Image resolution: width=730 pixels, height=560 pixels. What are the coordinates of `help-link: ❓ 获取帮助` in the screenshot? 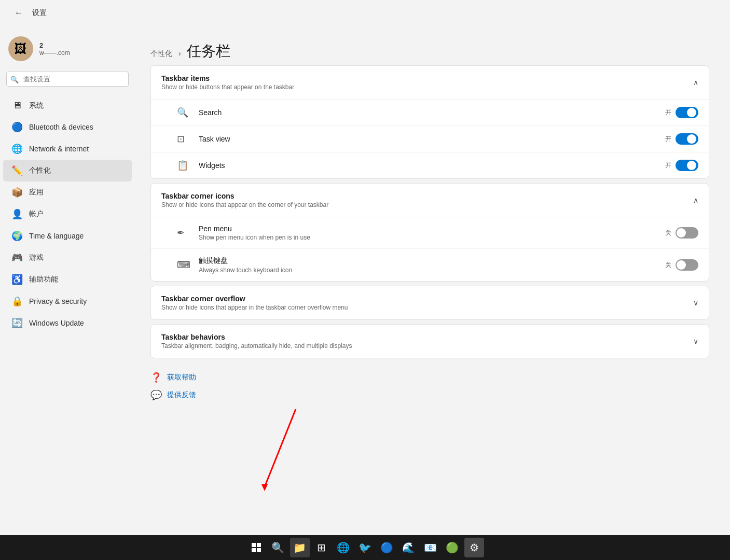 It's located at (430, 377).